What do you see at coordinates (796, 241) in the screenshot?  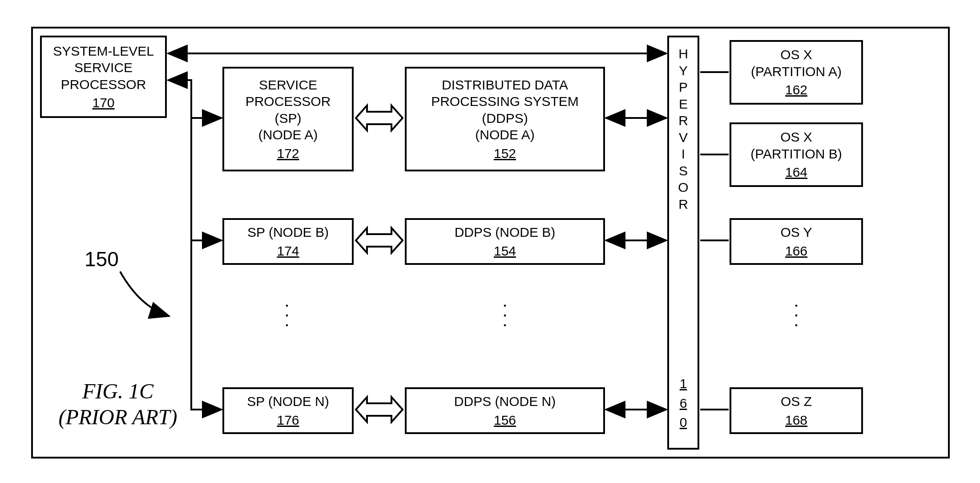 I see `box-os-y: OS Y 166` at bounding box center [796, 241].